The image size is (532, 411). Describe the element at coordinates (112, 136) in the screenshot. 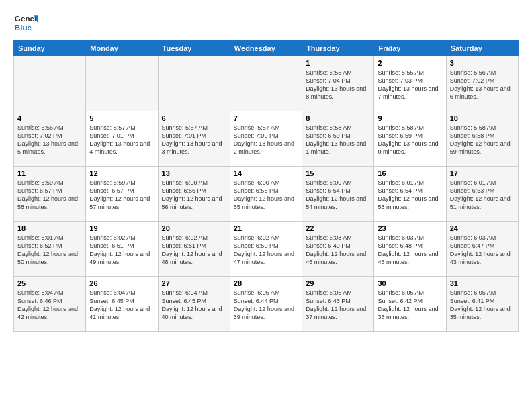

I see `sunset: Sunset: 7:01 PM` at that location.